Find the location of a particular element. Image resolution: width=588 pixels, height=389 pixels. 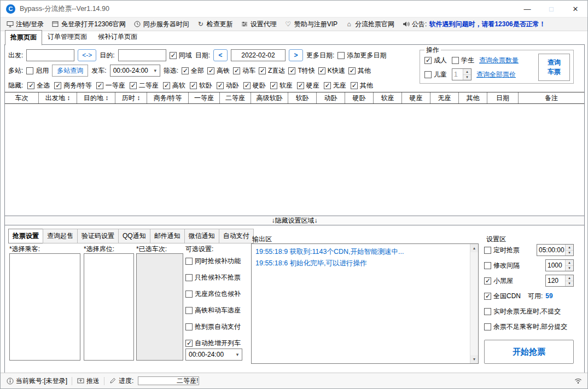

settings-tab: 微信通知 is located at coordinates (202, 236).